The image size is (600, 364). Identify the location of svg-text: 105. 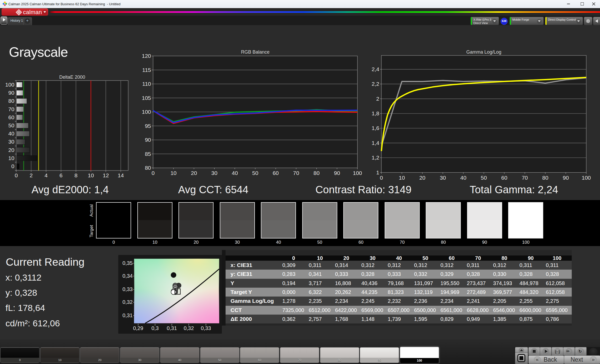
(147, 98).